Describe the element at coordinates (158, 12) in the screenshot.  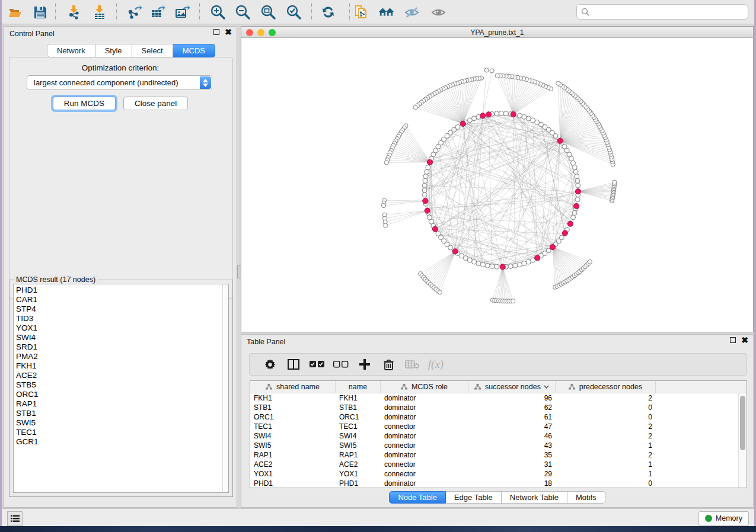
I see `export-table-icon` at that location.